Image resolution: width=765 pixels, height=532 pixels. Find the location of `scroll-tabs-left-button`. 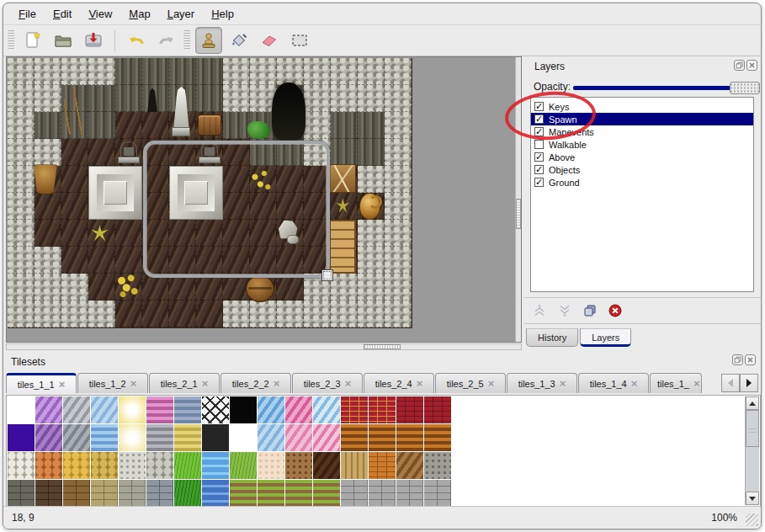

scroll-tabs-left-button is located at coordinates (730, 383).